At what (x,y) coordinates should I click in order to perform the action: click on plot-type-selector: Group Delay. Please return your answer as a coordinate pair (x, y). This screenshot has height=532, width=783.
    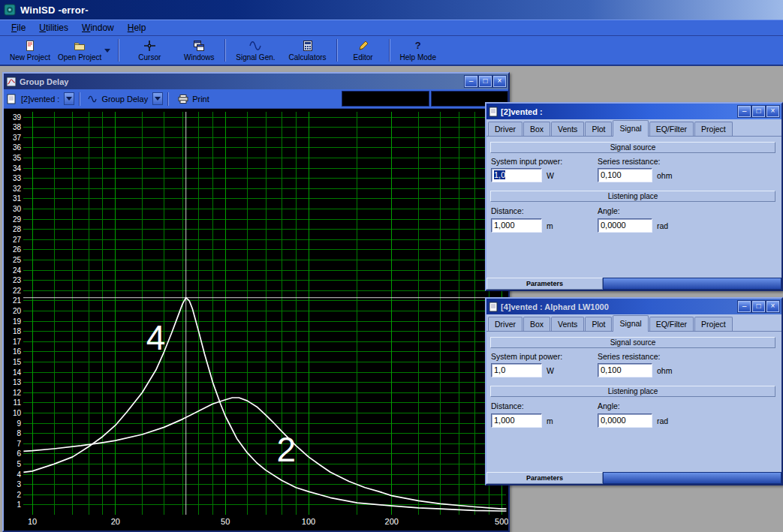
    Looking at the image, I should click on (124, 99).